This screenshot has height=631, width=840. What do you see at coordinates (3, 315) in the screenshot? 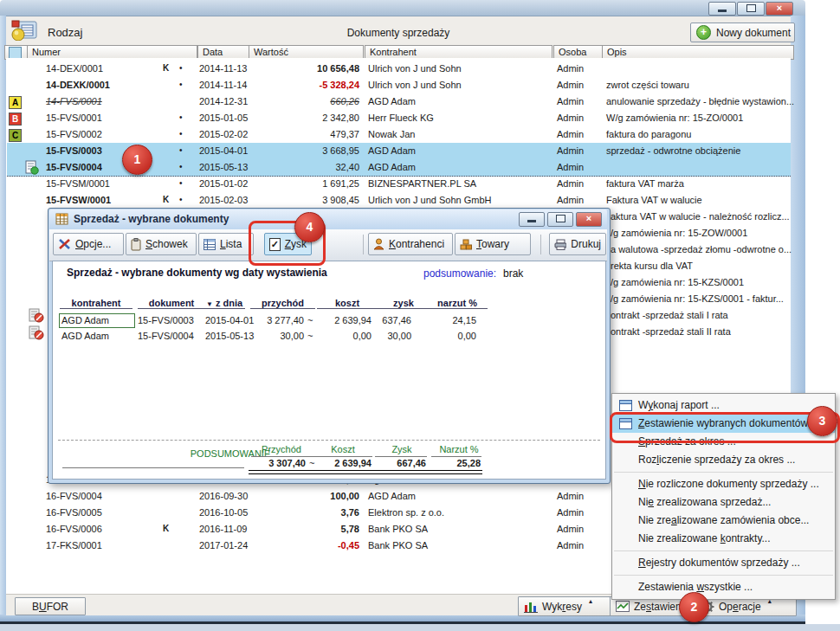
I see `window-border-left` at bounding box center [3, 315].